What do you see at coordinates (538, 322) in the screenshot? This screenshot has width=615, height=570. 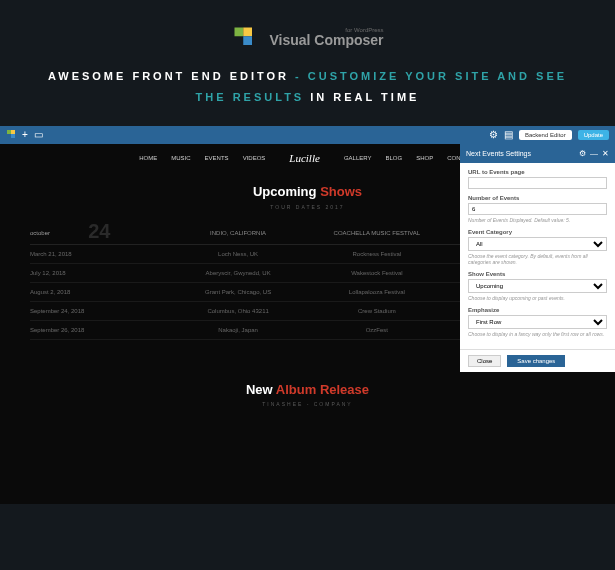 I see `emph-select: First Row` at bounding box center [538, 322].